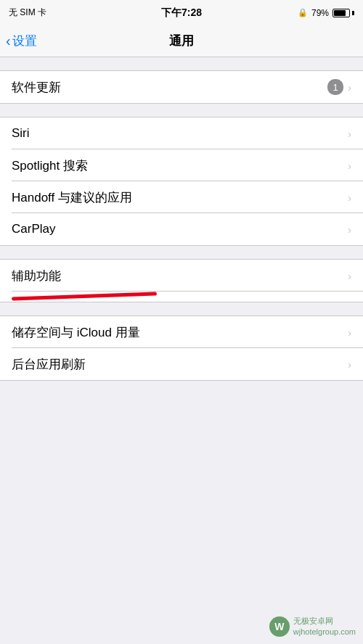  What do you see at coordinates (182, 348) in the screenshot?
I see `section-storage: 储存空间与 iCloud 用量 › 后台应用刷新 ›` at bounding box center [182, 348].